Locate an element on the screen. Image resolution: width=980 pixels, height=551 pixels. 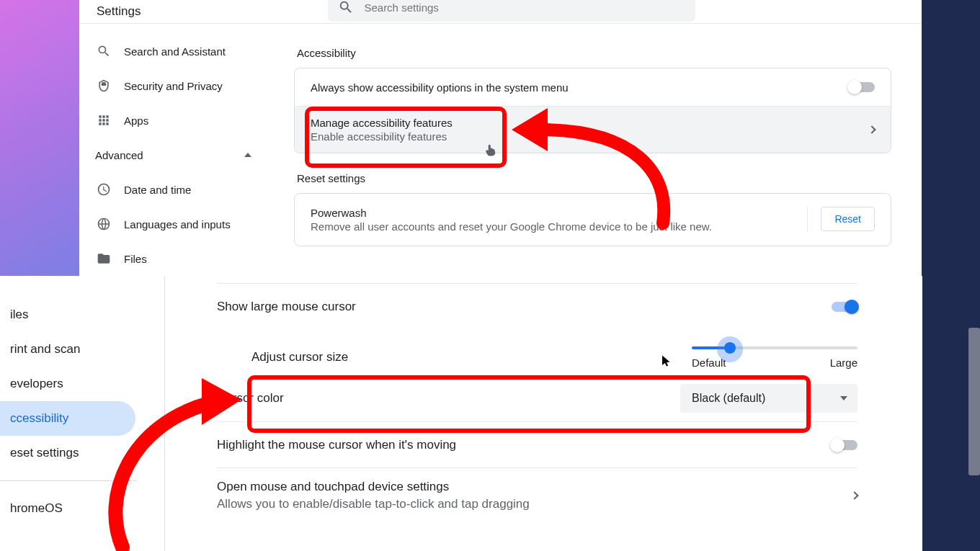
globe-icon is located at coordinates (104, 224).